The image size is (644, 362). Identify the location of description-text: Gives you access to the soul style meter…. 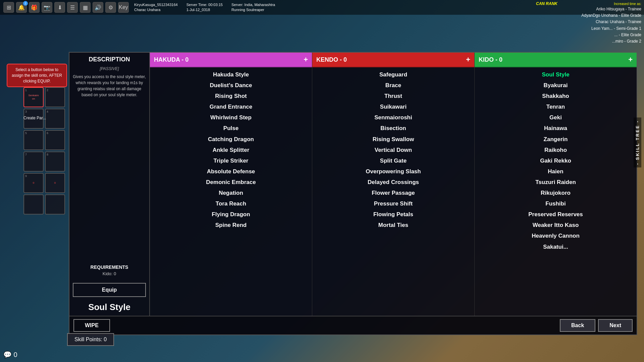
(109, 168).